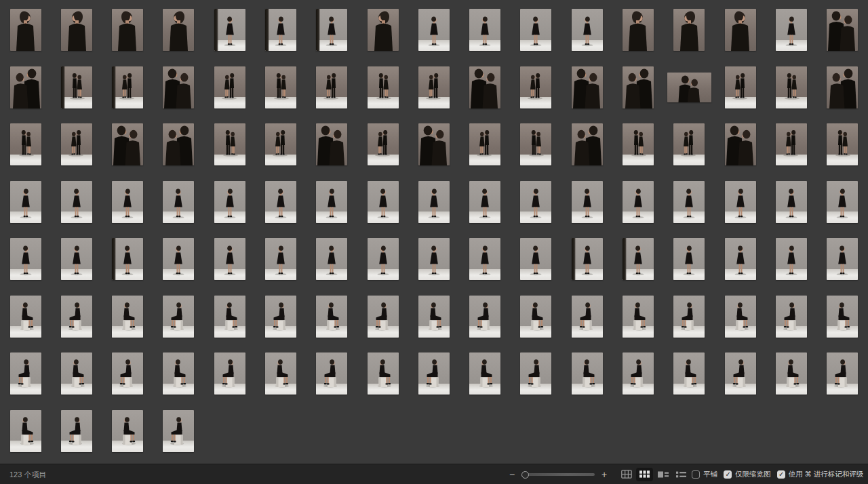 The height and width of the screenshot is (484, 868). I want to click on tile-checkbox-group: 平铺, so click(705, 475).